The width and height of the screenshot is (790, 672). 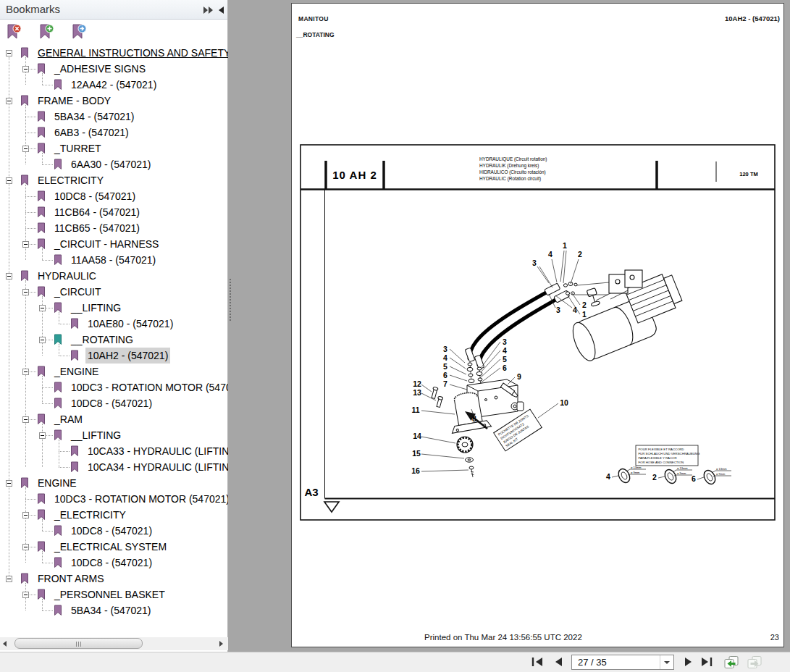 I want to click on previous-page-icon, so click(x=559, y=662).